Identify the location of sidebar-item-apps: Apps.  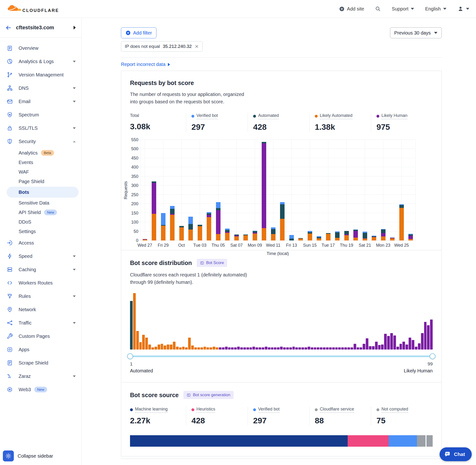
(41, 349).